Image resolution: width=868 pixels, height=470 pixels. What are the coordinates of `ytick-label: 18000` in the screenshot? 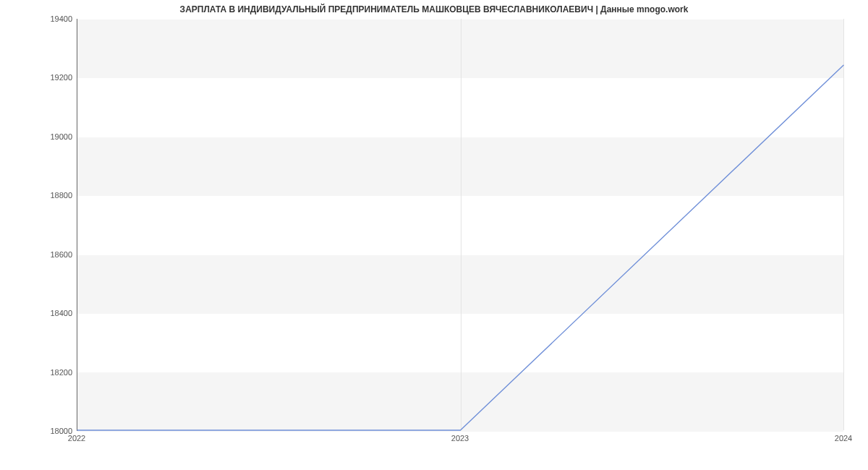 It's located at (51, 431).